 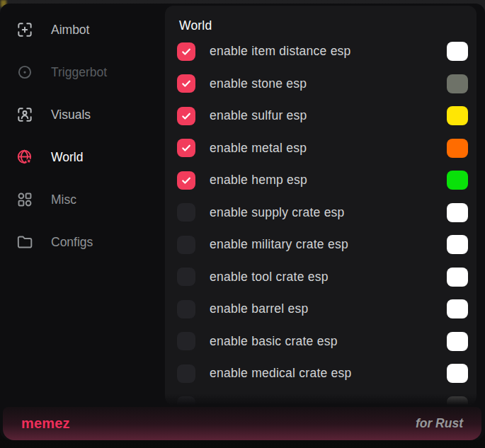 I want to click on footer-bar: memez for Rust, so click(x=242, y=423).